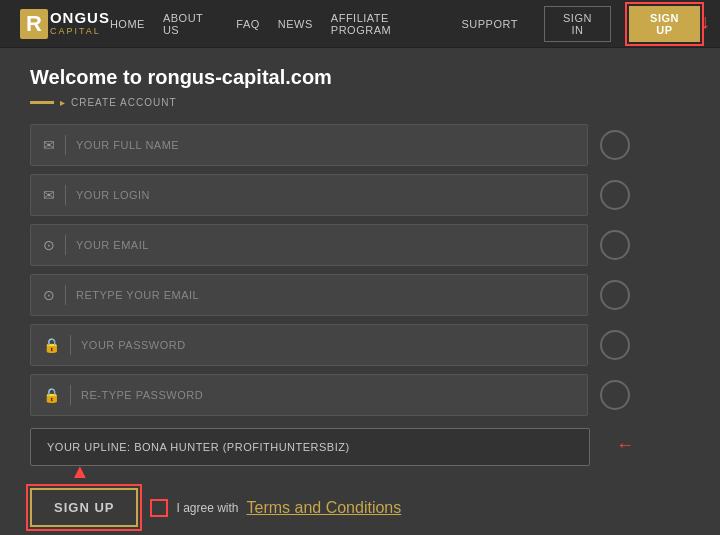 The height and width of the screenshot is (535, 720). What do you see at coordinates (664, 24) in the screenshot?
I see `signup-nav-button: SIGN UP` at bounding box center [664, 24].